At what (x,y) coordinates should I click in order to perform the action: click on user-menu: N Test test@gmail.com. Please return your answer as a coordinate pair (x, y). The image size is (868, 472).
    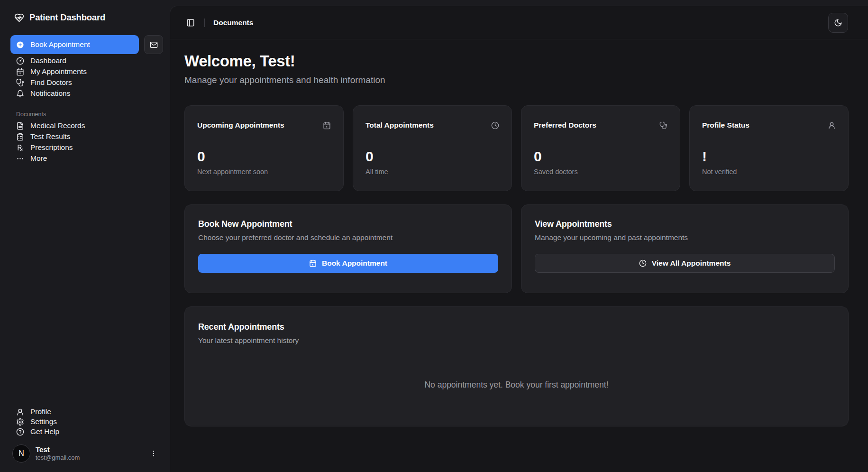
    Looking at the image, I should click on (87, 453).